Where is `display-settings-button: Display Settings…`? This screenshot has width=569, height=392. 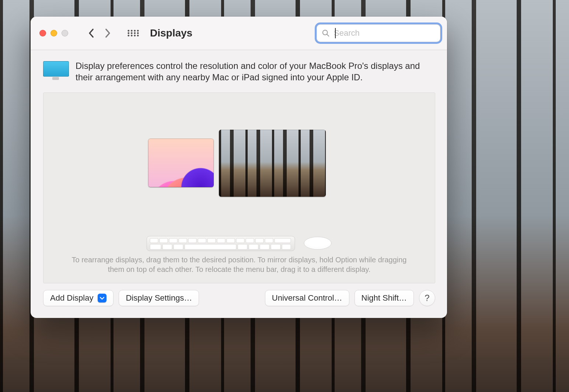
display-settings-button: Display Settings… is located at coordinates (159, 298).